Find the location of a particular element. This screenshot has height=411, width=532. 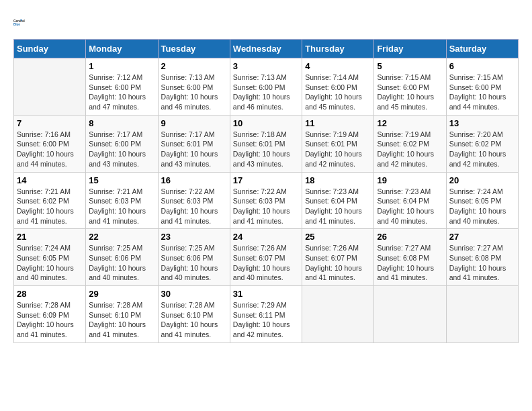

day-number: 22 is located at coordinates (122, 236).